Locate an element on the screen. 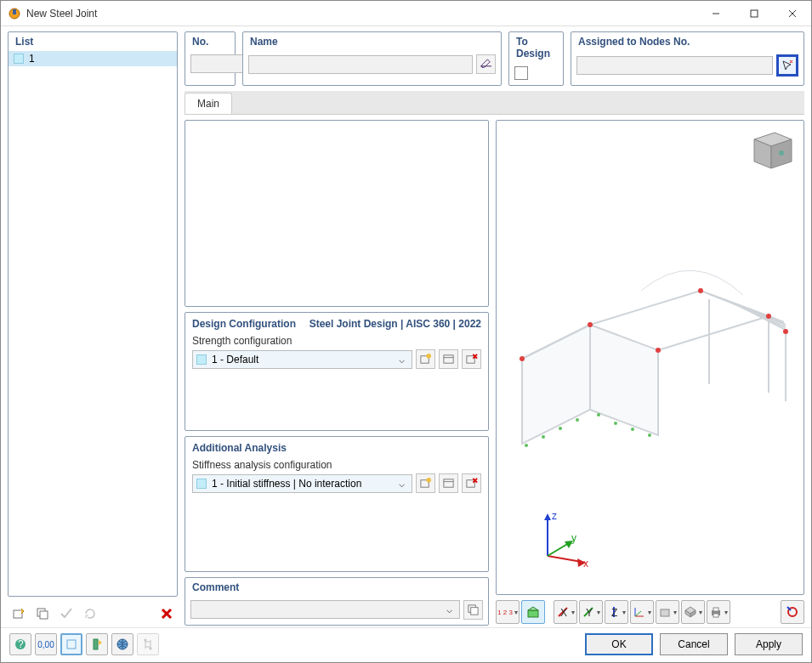  maximize-button is located at coordinates (753, 14).